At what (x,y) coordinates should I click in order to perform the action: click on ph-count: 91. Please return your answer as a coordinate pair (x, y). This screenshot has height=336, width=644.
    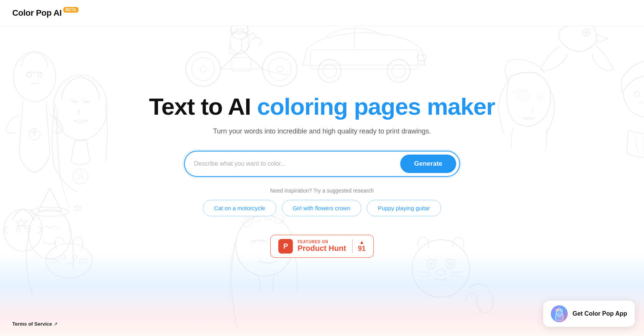
    Looking at the image, I should click on (362, 249).